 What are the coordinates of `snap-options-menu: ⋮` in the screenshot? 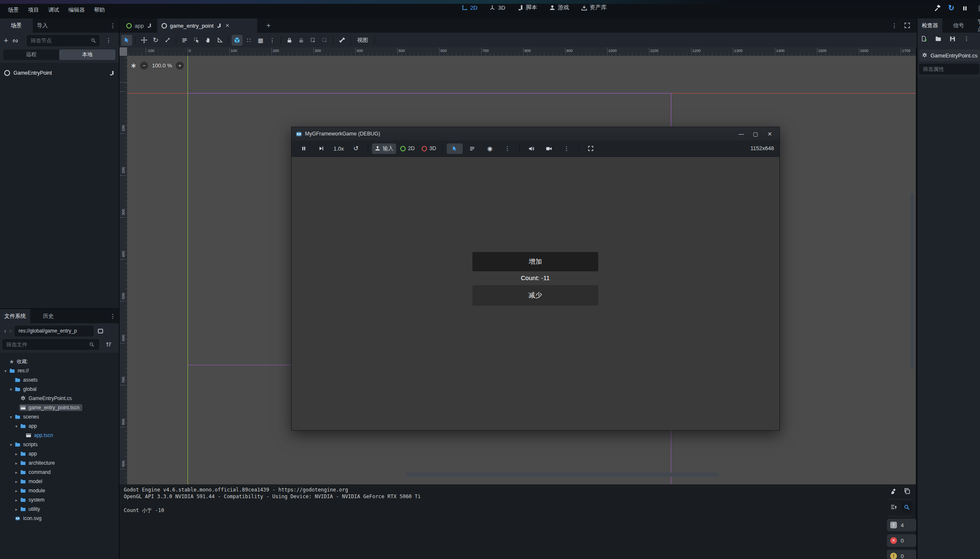 It's located at (272, 40).